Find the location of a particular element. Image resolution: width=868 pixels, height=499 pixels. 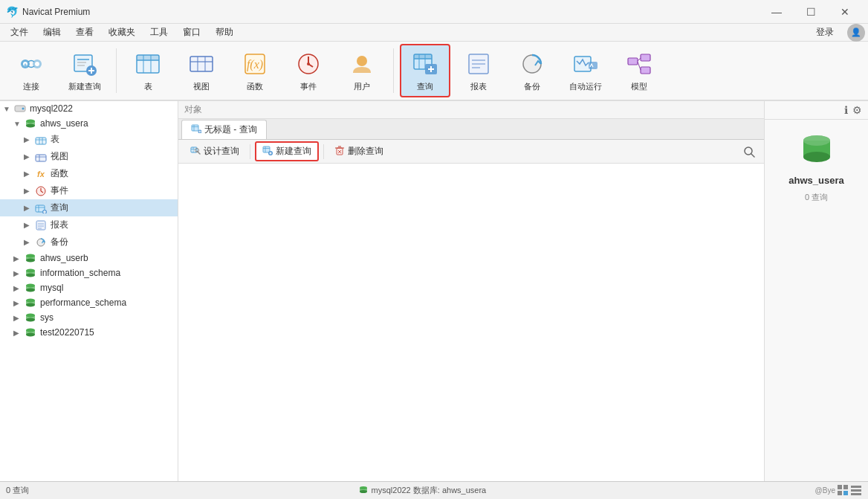

tree-item-ahws-userb: ▶ ahws_userb is located at coordinates (89, 258).